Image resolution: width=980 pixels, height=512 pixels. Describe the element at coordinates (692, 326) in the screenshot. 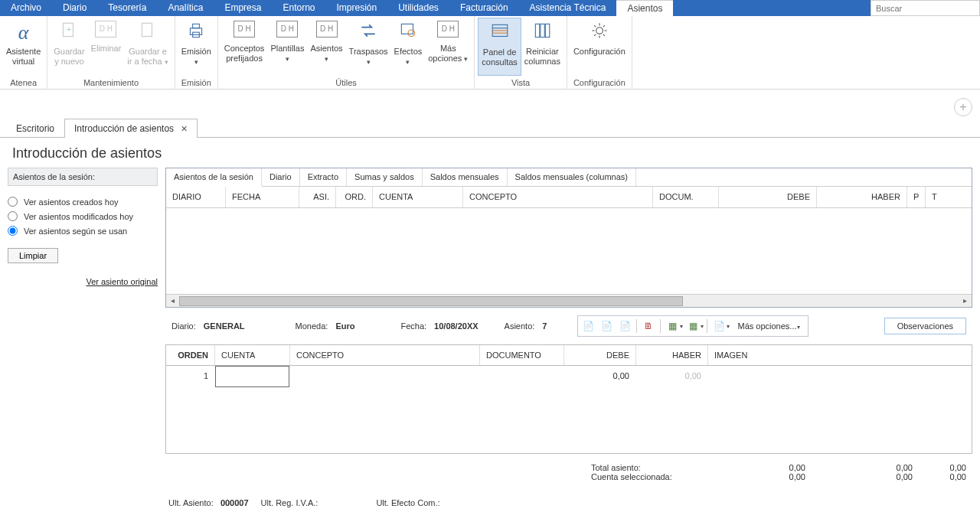

I see `entry-toolbar: 📄 📄 📄 🗎 ▦▾ ▦▾ 📄▾ Más opciones... ▾` at that location.